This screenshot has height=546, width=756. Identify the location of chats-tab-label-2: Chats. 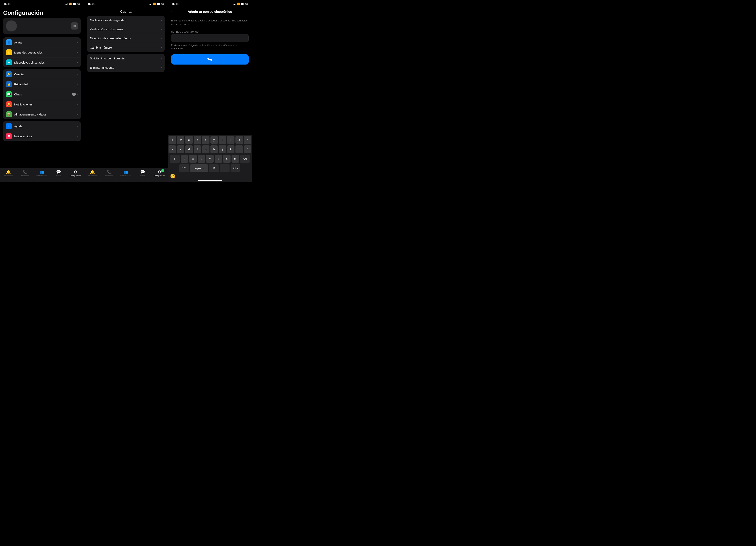
(143, 176).